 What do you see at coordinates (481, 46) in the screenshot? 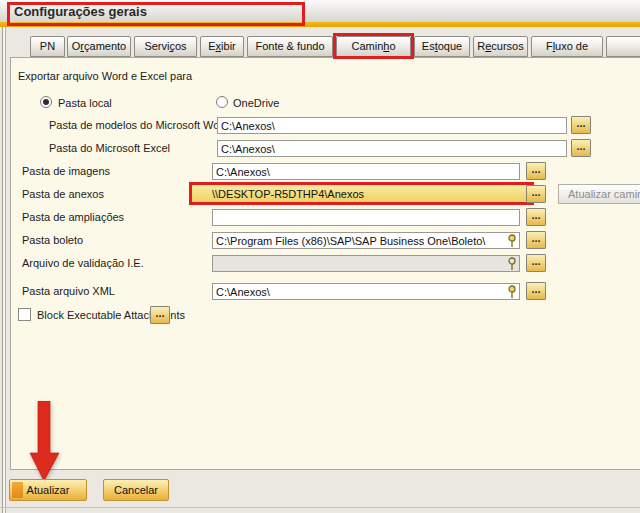
I see `tab-label-pre: R` at bounding box center [481, 46].